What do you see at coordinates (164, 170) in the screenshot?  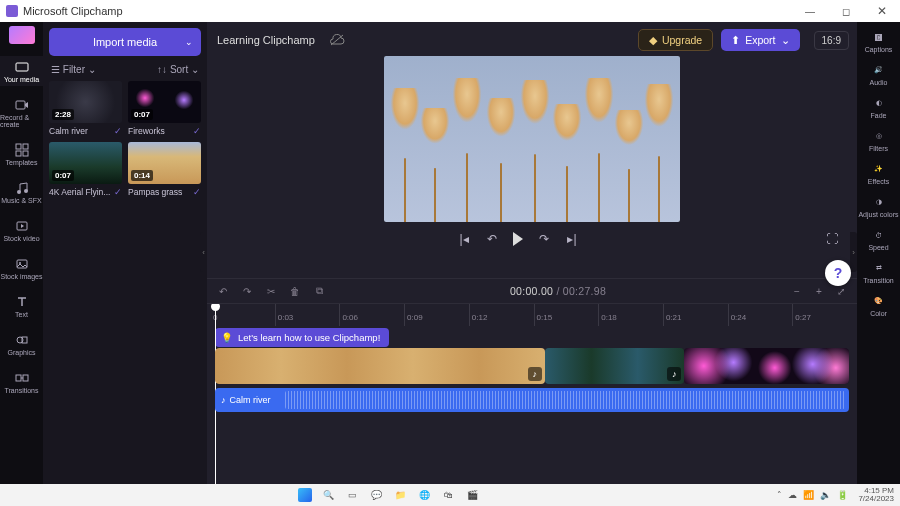 I see `media-item: 0:14 Pampas grass✓` at bounding box center [164, 170].